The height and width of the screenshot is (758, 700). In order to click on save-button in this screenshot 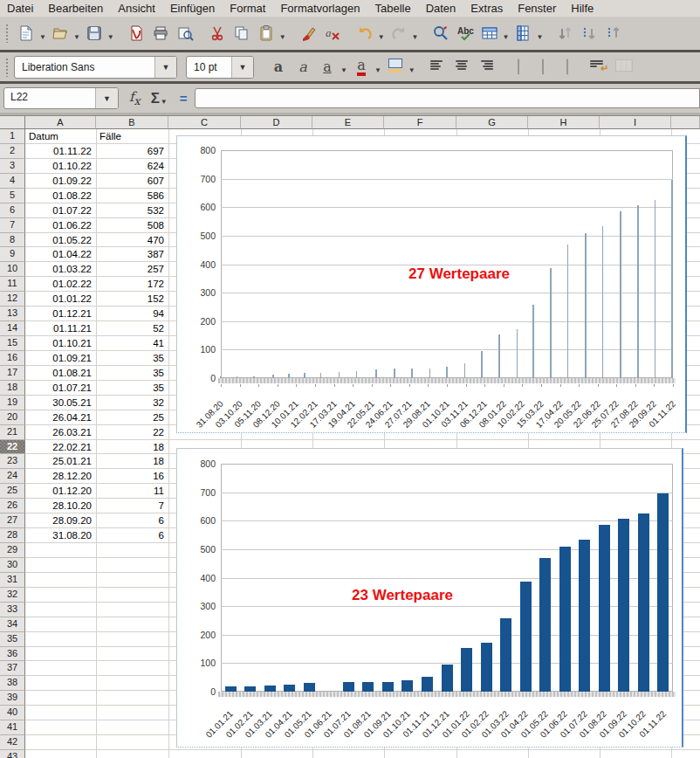, I will do `click(94, 33)`.